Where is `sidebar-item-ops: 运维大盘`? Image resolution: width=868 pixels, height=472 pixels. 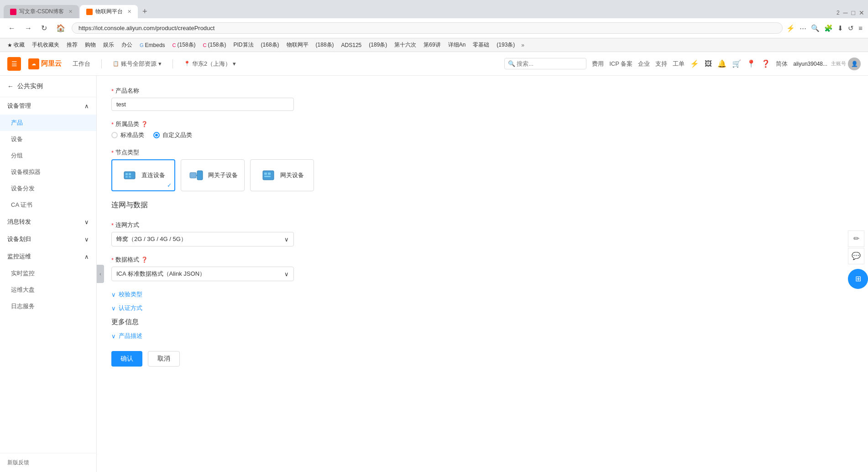 sidebar-item-ops: 运维大盘 is located at coordinates (48, 290).